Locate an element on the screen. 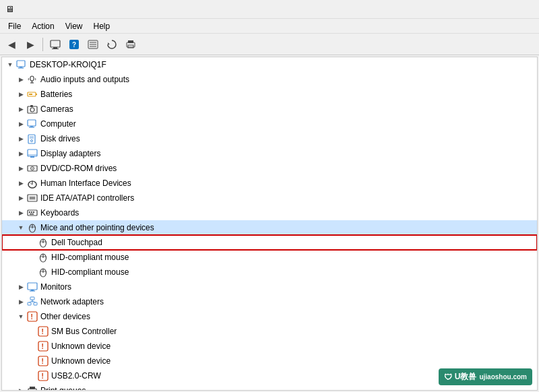  icon-mice is located at coordinates (32, 228).